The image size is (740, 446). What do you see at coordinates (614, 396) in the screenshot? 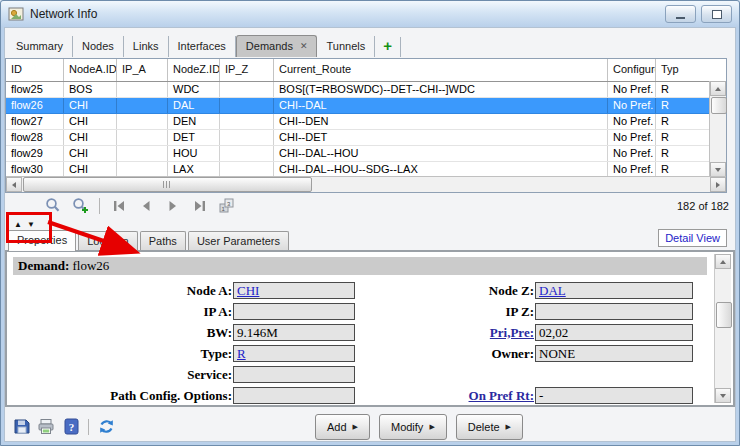
I see `field-value-box: -` at bounding box center [614, 396].